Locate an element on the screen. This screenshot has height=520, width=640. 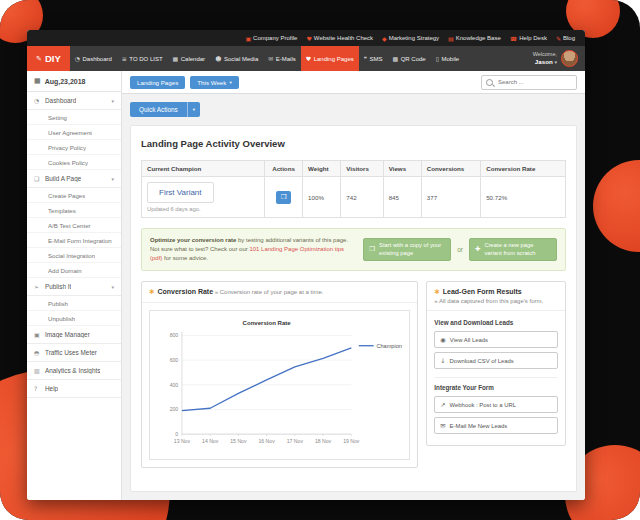
panel-subtitle: » All data captured from this page's for… is located at coordinates (488, 301).